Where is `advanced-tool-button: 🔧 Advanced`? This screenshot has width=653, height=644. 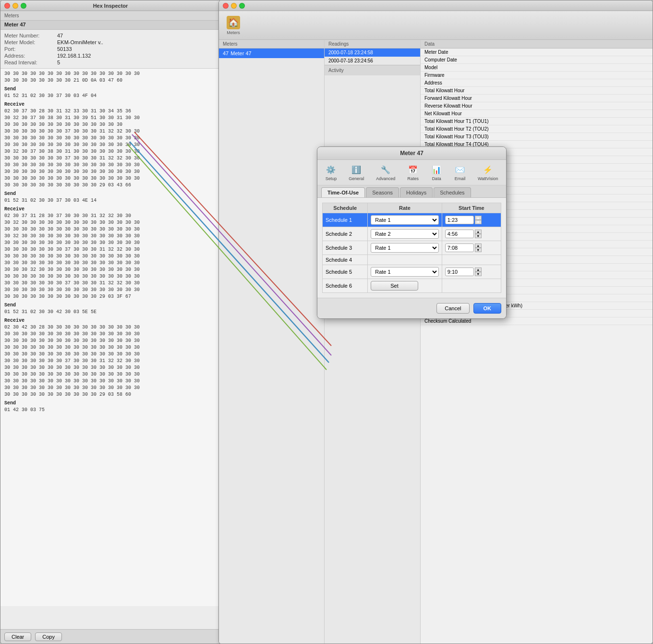 advanced-tool-button: 🔧 Advanced is located at coordinates (386, 172).